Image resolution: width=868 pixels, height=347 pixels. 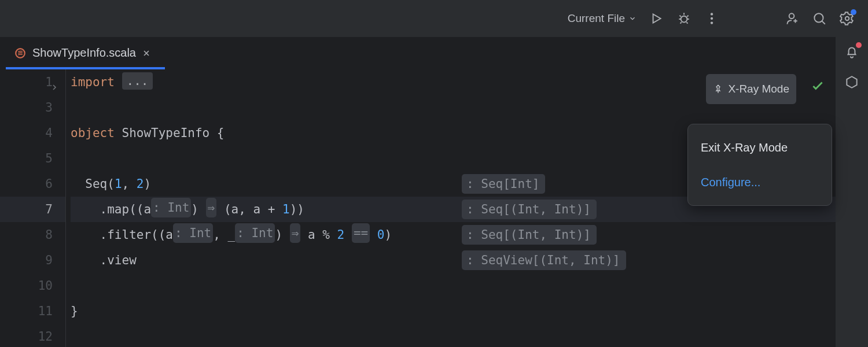 What do you see at coordinates (27, 311) in the screenshot?
I see `line-number: 11` at bounding box center [27, 311].